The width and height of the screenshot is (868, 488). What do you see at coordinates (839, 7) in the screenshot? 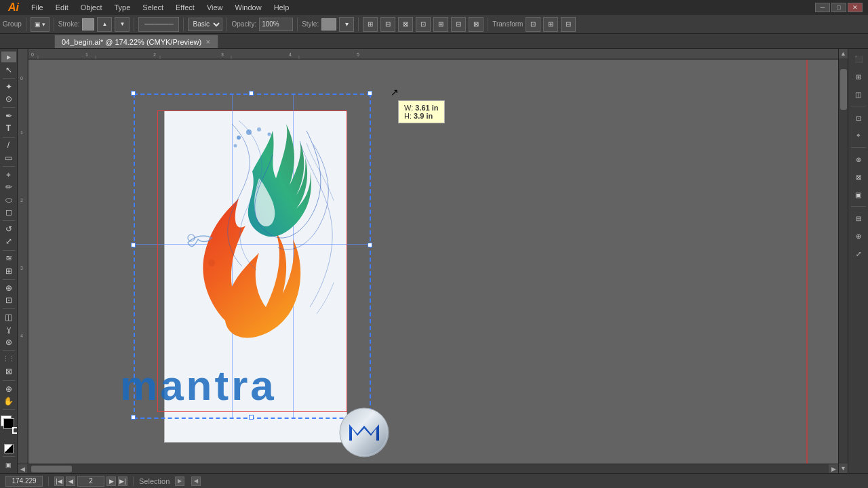
I see `window-maximize-btn: □` at bounding box center [839, 7].